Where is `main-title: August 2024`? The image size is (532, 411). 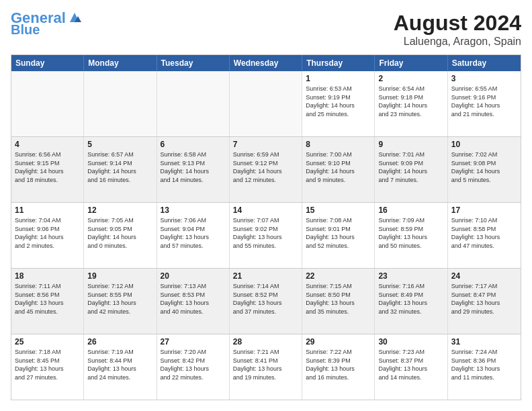 main-title: August 2024 is located at coordinates (457, 23).